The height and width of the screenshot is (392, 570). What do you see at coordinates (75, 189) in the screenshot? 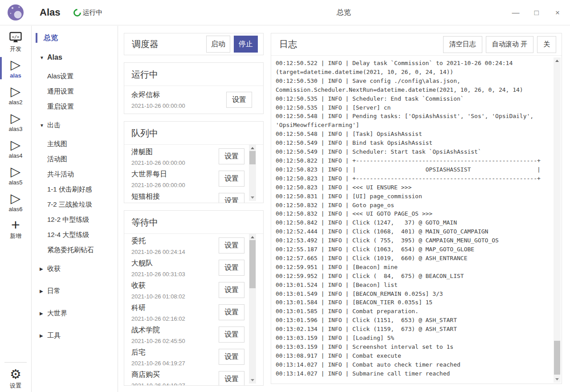
I see `nav-menu-item: 1-1 伏击刷好感` at bounding box center [75, 189].